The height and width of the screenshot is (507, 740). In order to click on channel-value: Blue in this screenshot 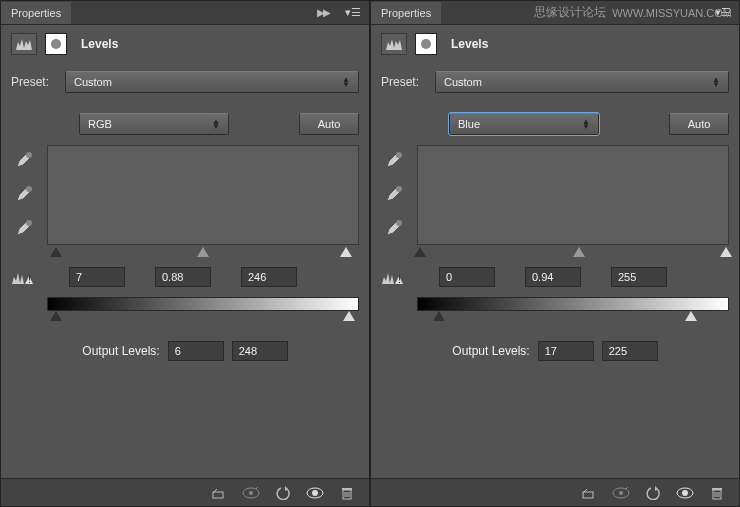, I will do `click(469, 124)`.